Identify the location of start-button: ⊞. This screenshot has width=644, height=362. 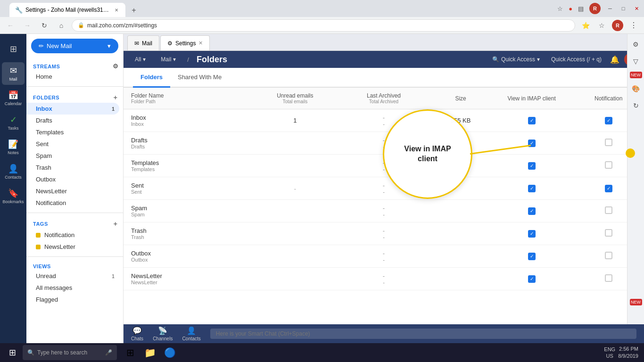
(12, 353).